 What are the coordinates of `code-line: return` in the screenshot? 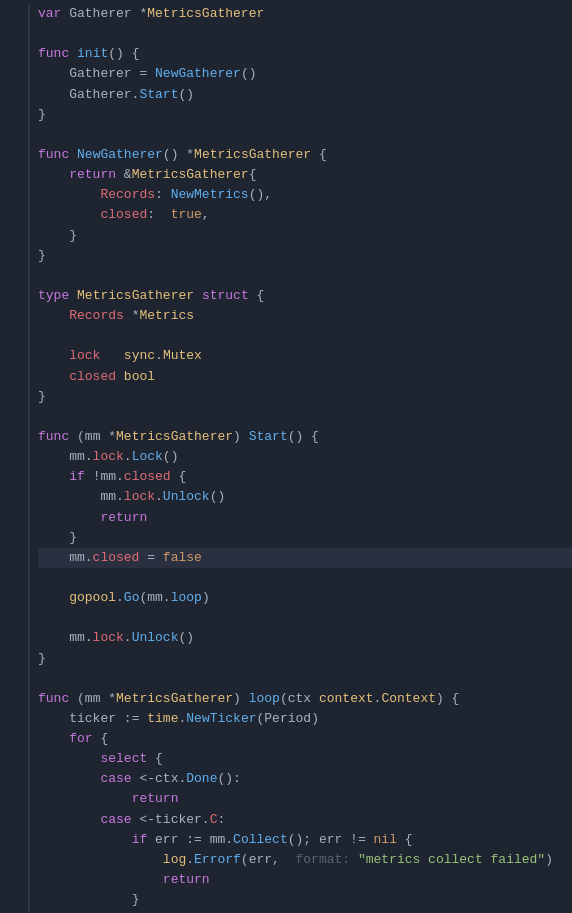 It's located at (305, 518).